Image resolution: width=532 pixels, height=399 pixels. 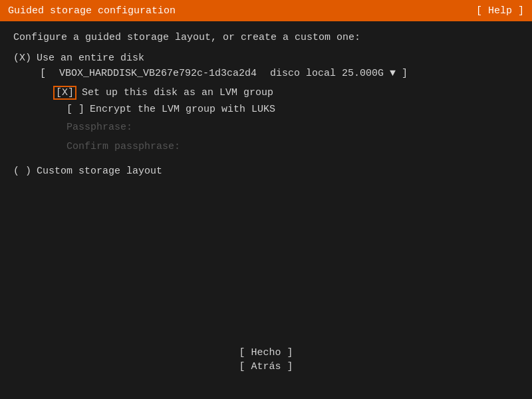 What do you see at coordinates (23, 172) in the screenshot?
I see `custom-storage-radio: ( )` at bounding box center [23, 172].